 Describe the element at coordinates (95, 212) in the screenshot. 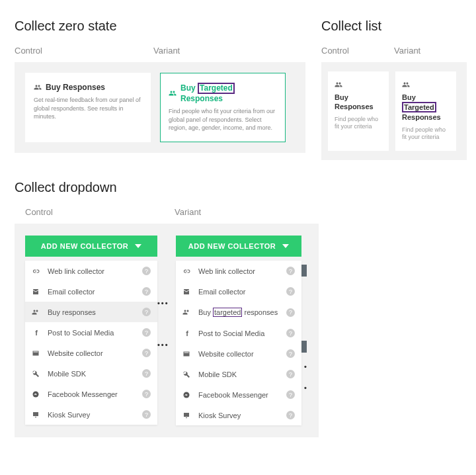

I see `dropdown-control-label: Control` at that location.